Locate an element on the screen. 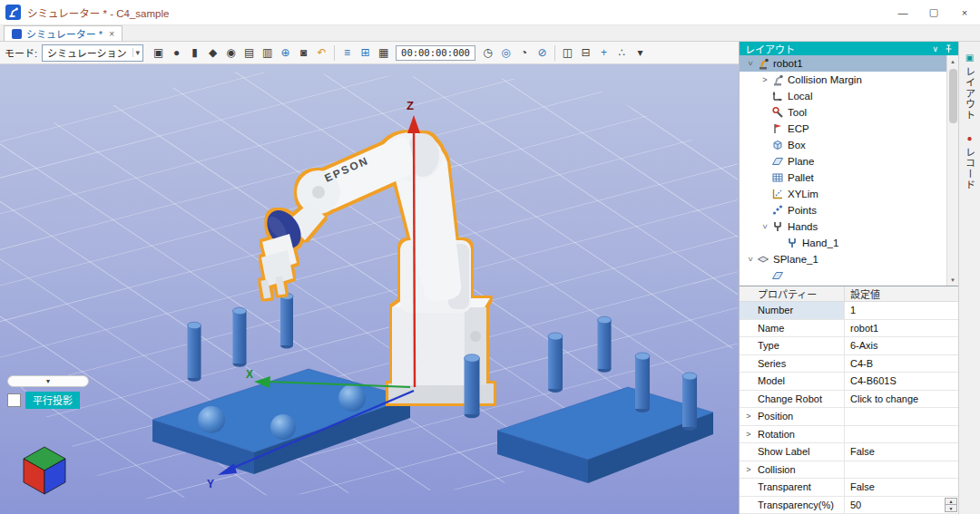  tree-item-ecp: ECP is located at coordinates (843, 129).